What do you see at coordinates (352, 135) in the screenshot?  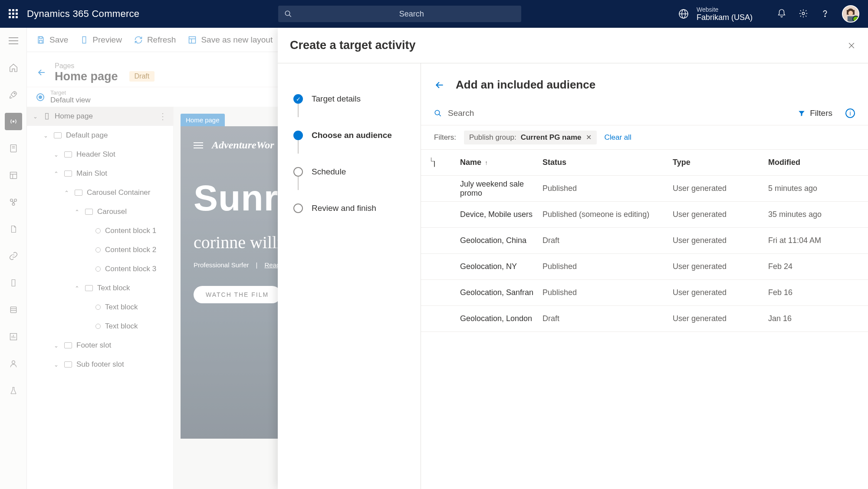 I see `wizard-step: Choose an audience` at bounding box center [352, 135].